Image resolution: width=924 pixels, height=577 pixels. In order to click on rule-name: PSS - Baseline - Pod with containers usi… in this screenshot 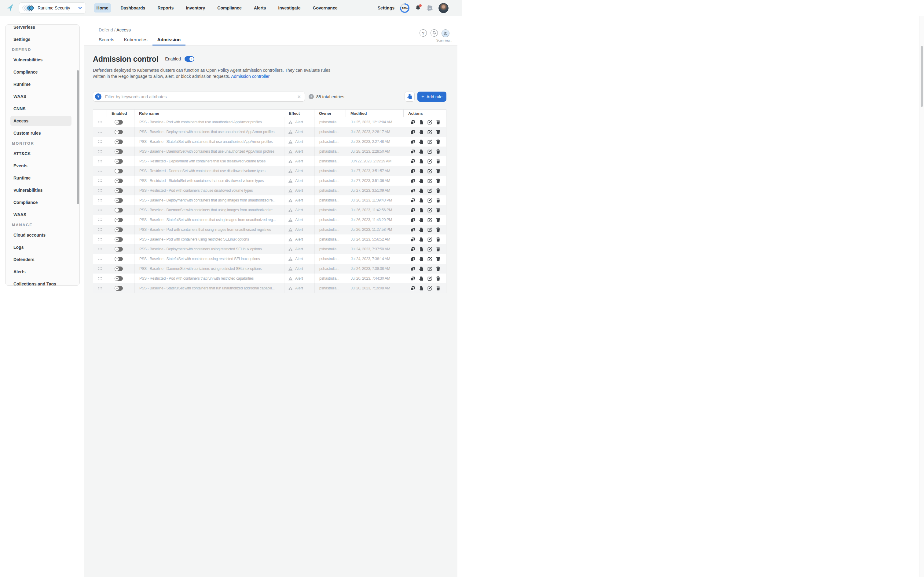, I will do `click(210, 239)`.